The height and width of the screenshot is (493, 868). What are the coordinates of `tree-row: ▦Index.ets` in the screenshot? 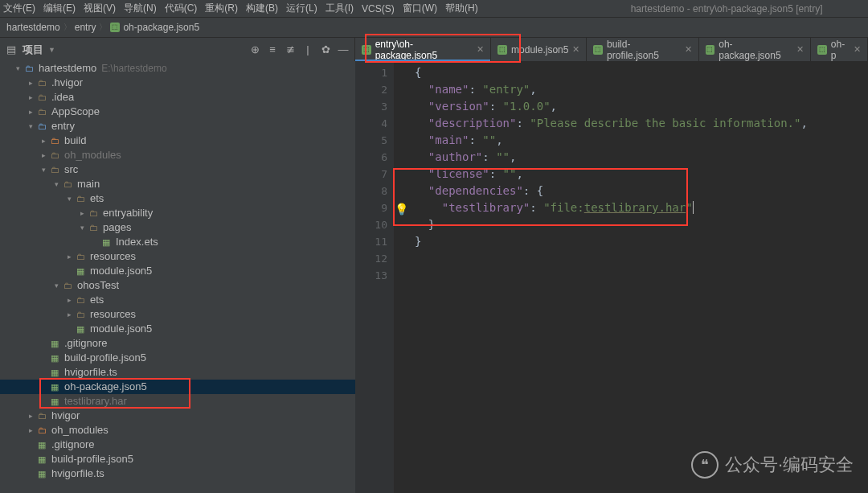 It's located at (178, 242).